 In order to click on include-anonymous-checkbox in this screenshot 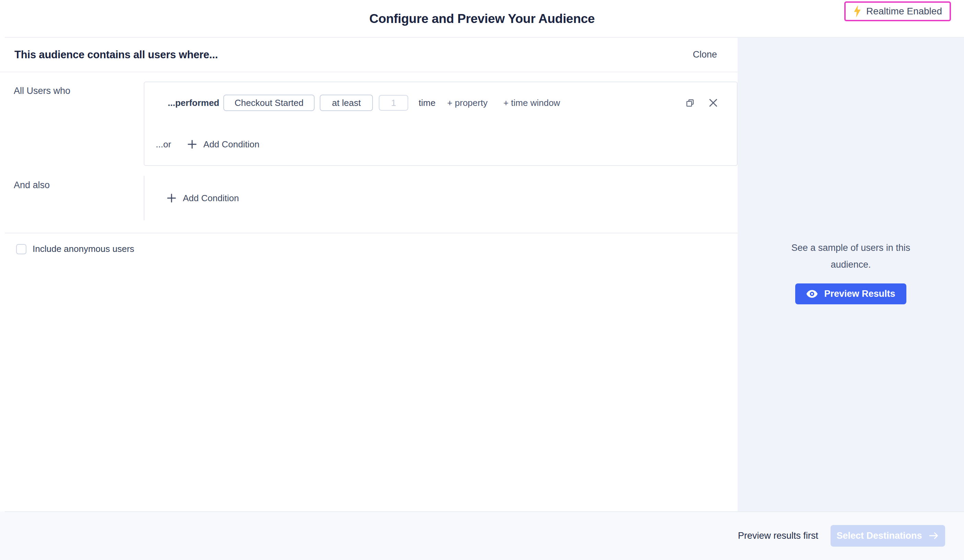, I will do `click(21, 249)`.